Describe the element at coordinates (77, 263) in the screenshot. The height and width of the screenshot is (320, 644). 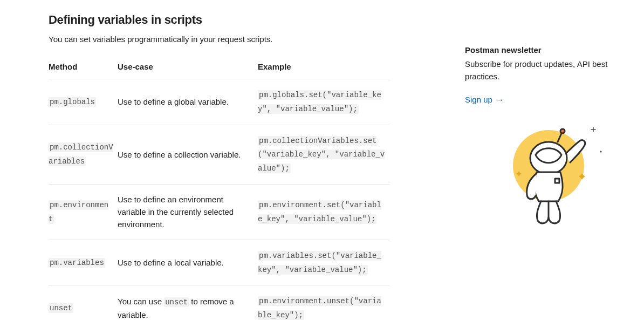
I see `method-code: pm.variables` at that location.